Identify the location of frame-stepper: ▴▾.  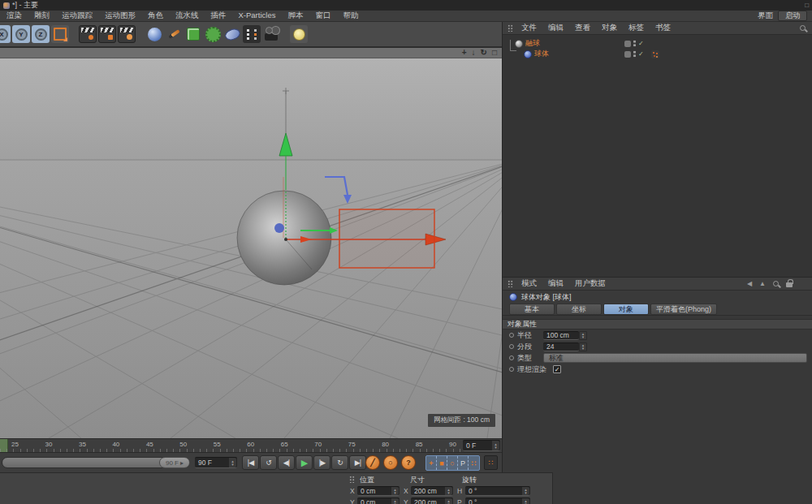
(495, 446).